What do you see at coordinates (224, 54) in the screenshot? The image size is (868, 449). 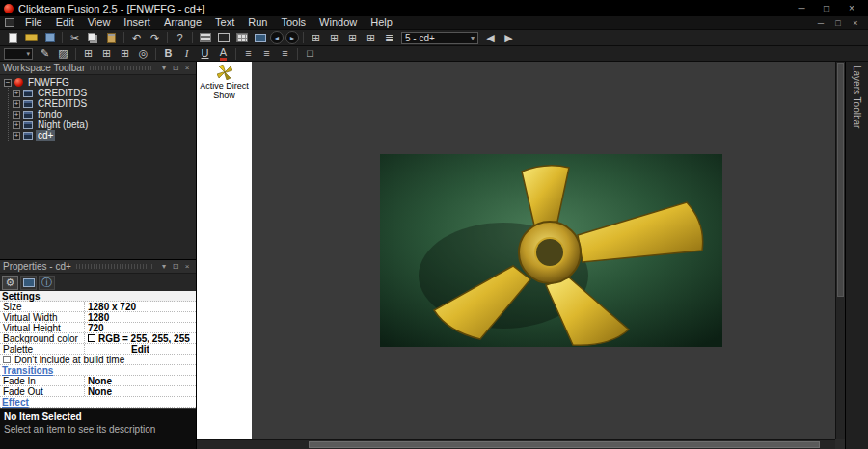 I see `font-color-button: A` at bounding box center [224, 54].